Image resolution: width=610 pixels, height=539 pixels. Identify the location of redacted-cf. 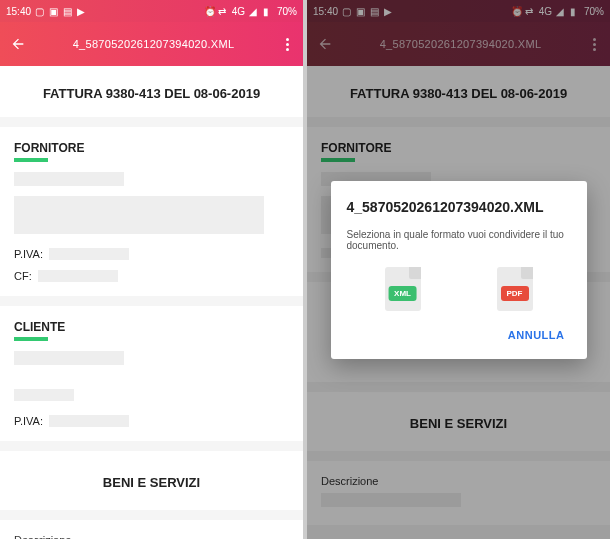
(78, 276).